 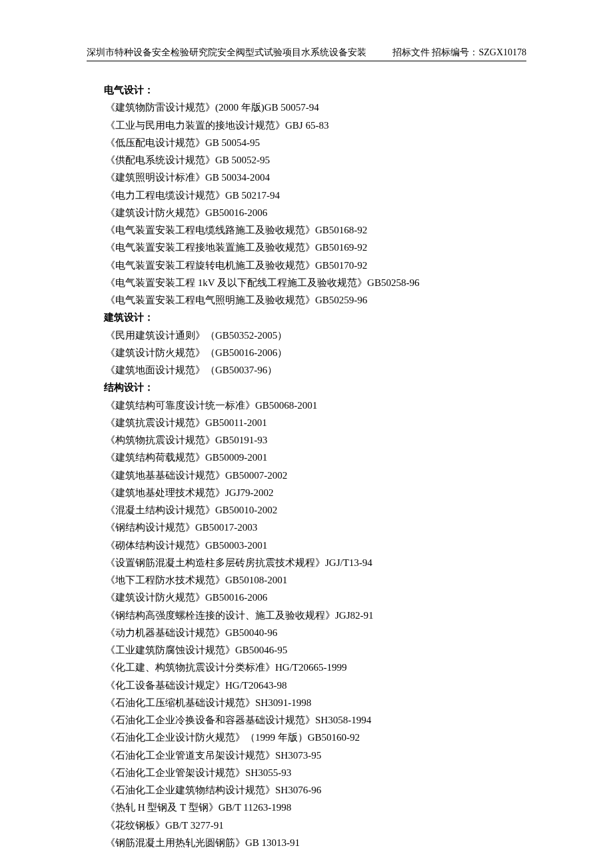 What do you see at coordinates (316, 773) in the screenshot?
I see `spec-item: 《石油化工企业管架设计规范》SH3055-93` at bounding box center [316, 773].